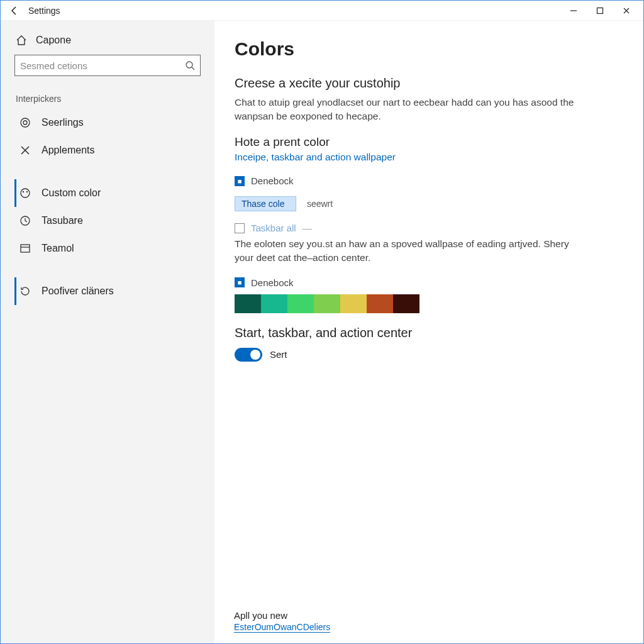  What do you see at coordinates (25, 221) in the screenshot?
I see `clock-icon` at bounding box center [25, 221].